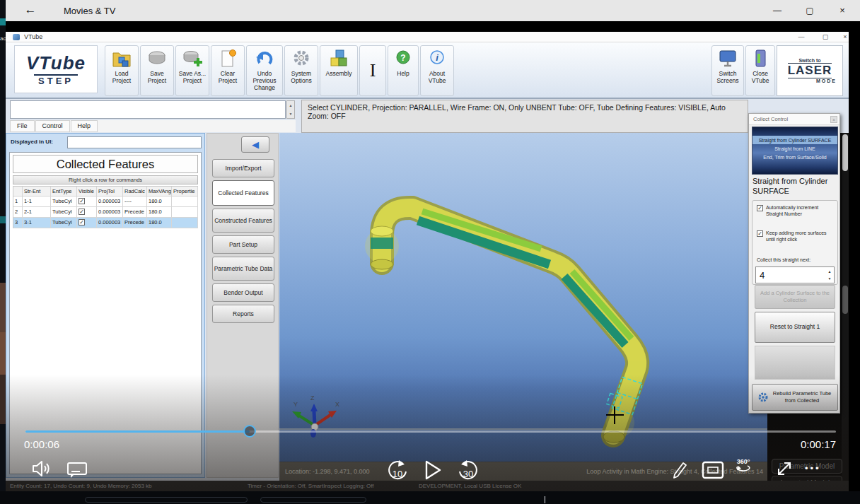 The height and width of the screenshot is (504, 860). What do you see at coordinates (468, 471) in the screenshot?
I see `skip-forward-30-icon: 30` at bounding box center [468, 471].